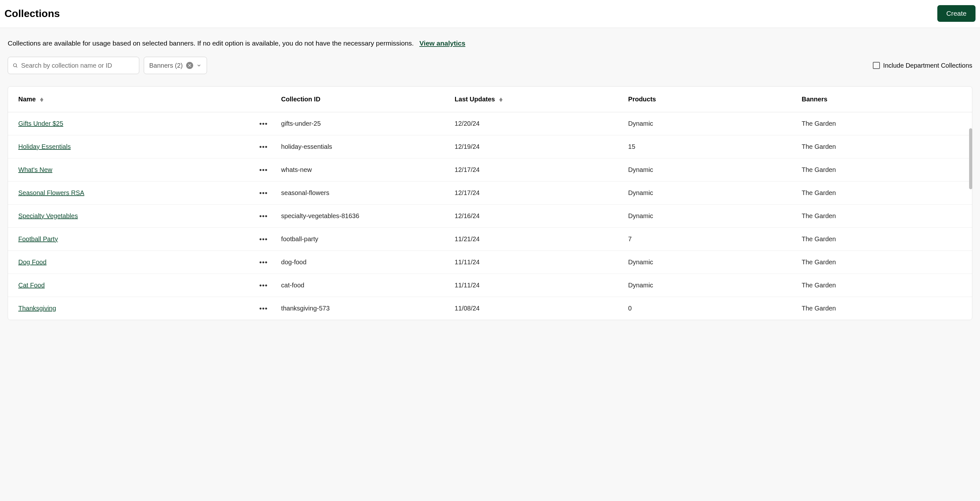  What do you see at coordinates (885, 100) in the screenshot?
I see `column-header-banners: Banners` at bounding box center [885, 100].